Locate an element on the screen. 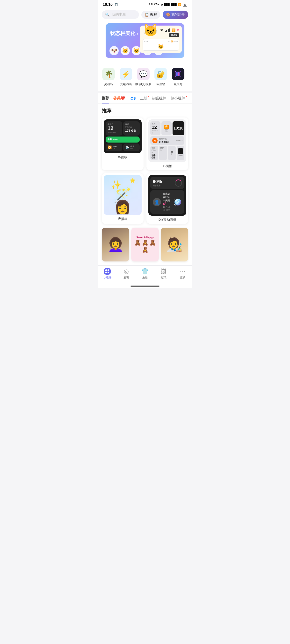 The width and height of the screenshot is (290, 644). status-time: 10:10 is located at coordinates (108, 4).